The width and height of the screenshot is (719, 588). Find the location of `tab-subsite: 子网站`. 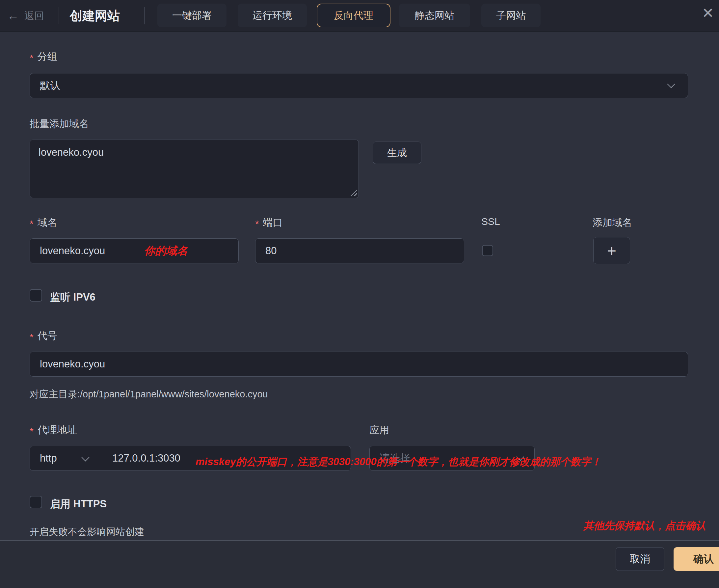

tab-subsite: 子网站 is located at coordinates (511, 16).